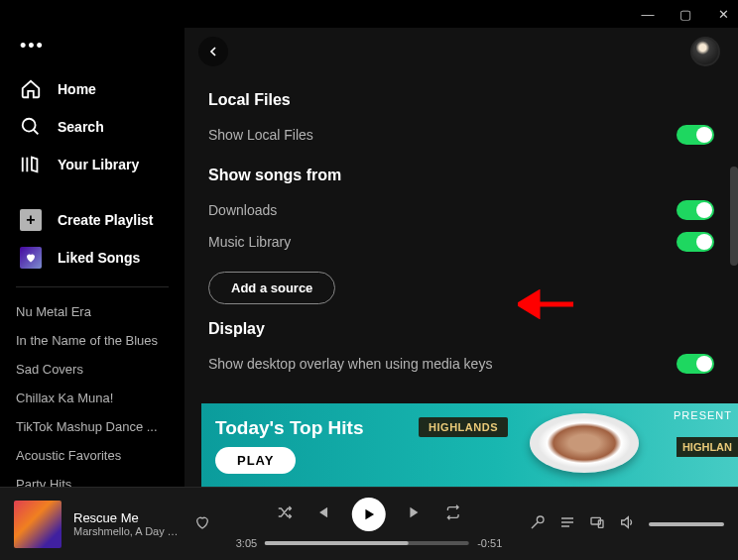 This screenshot has width=738, height=560. What do you see at coordinates (369, 514) in the screenshot?
I see `play-icon` at bounding box center [369, 514].